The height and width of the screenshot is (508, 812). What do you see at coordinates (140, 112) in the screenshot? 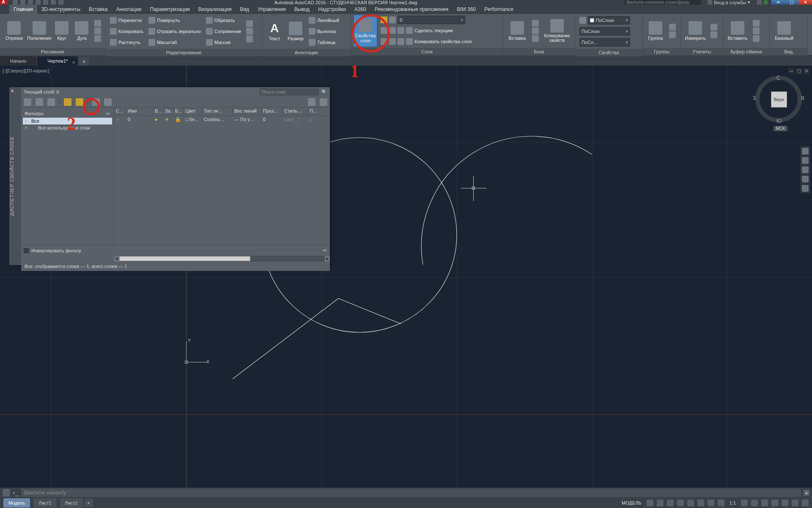
I see `col-name: Имя` at bounding box center [140, 112].